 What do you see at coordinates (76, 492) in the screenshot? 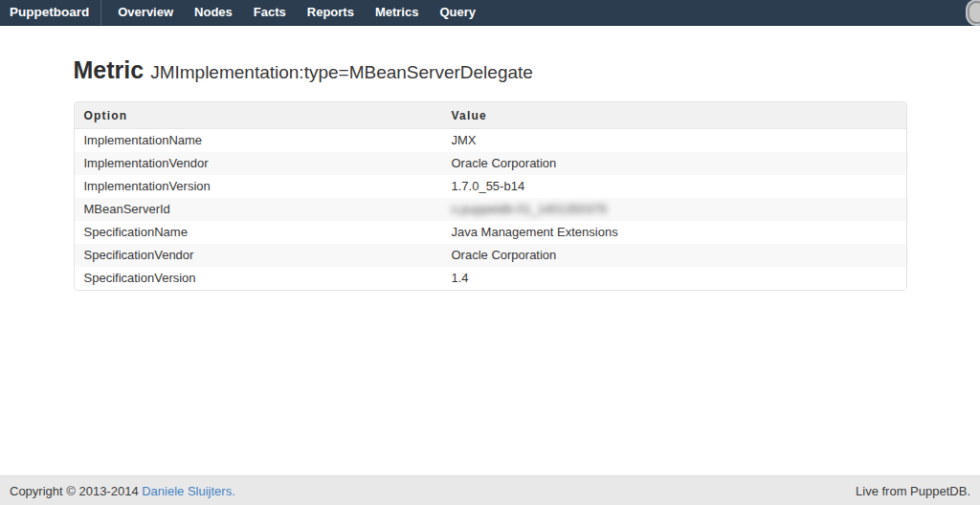
I see `copyright-text: Copyright © 2013-2014` at bounding box center [76, 492].